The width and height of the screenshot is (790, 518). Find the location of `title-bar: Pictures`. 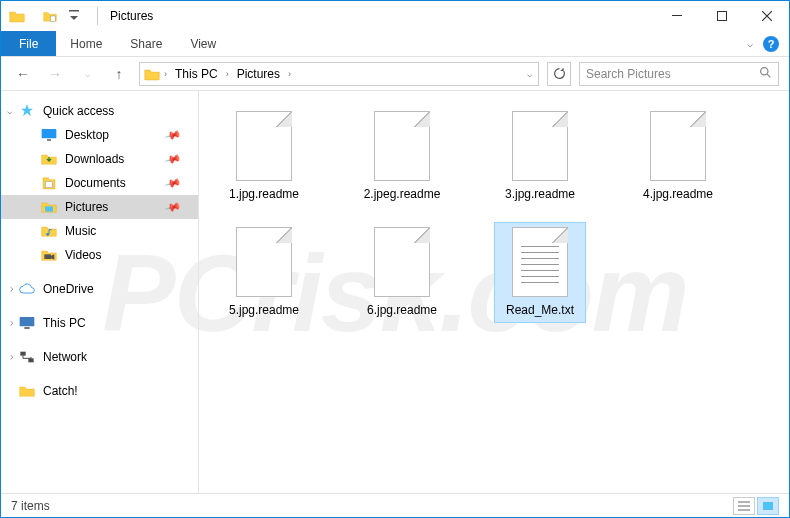

title-bar: Pictures is located at coordinates (395, 16).